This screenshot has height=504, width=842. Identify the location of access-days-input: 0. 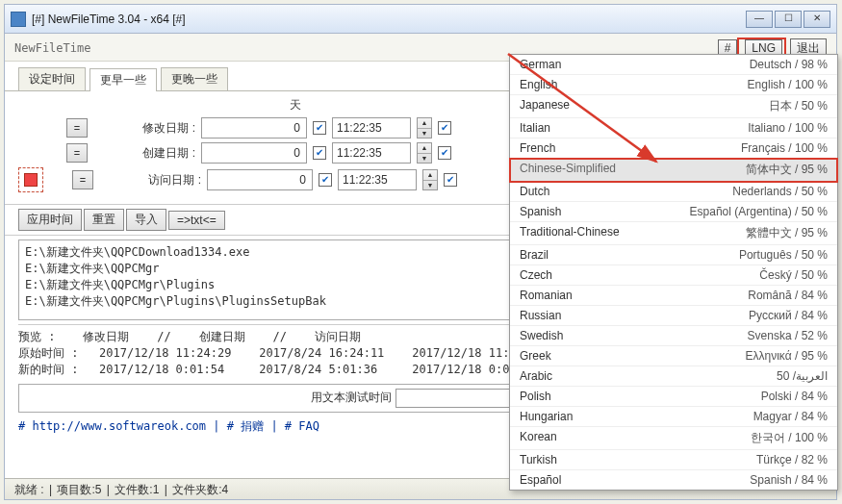
(260, 180).